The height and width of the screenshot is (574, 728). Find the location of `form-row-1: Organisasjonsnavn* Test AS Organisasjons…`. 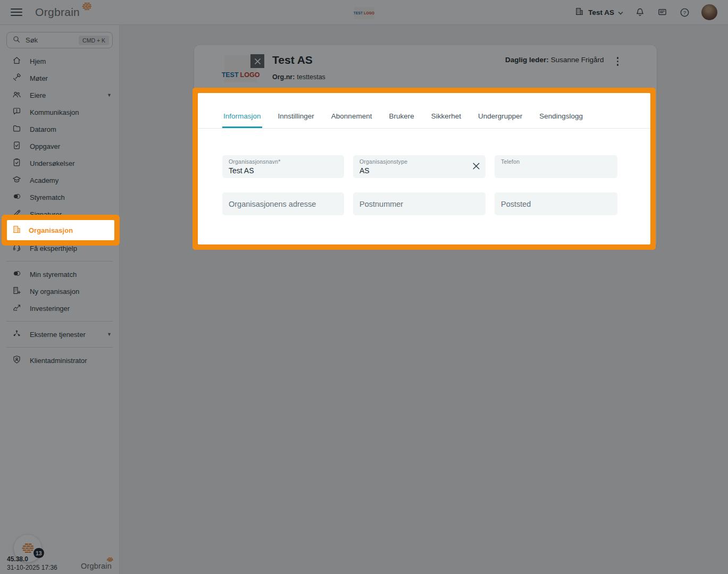

form-row-1: Organisasjonsnavn* Test AS Organisasjons… is located at coordinates (420, 167).